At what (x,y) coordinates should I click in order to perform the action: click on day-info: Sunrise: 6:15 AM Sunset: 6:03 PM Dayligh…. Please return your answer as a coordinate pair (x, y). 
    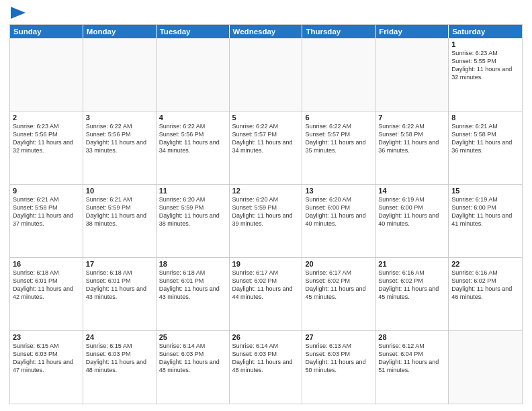
    Looking at the image, I should click on (120, 359).